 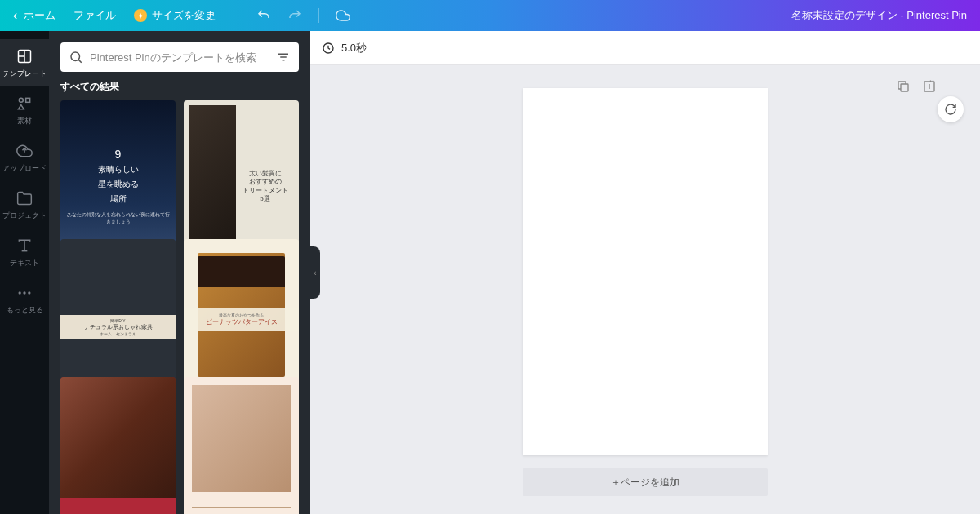 What do you see at coordinates (242, 445) in the screenshot?
I see `template-card: すっぴん風 メイク` at bounding box center [242, 445].